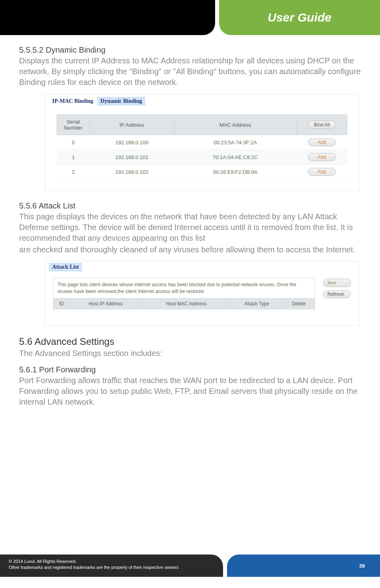 This screenshot has width=380, height=588. Describe the element at coordinates (235, 172) in the screenshot. I see `cell-mac: 00:26:E8:F2:DB:0A` at that location.